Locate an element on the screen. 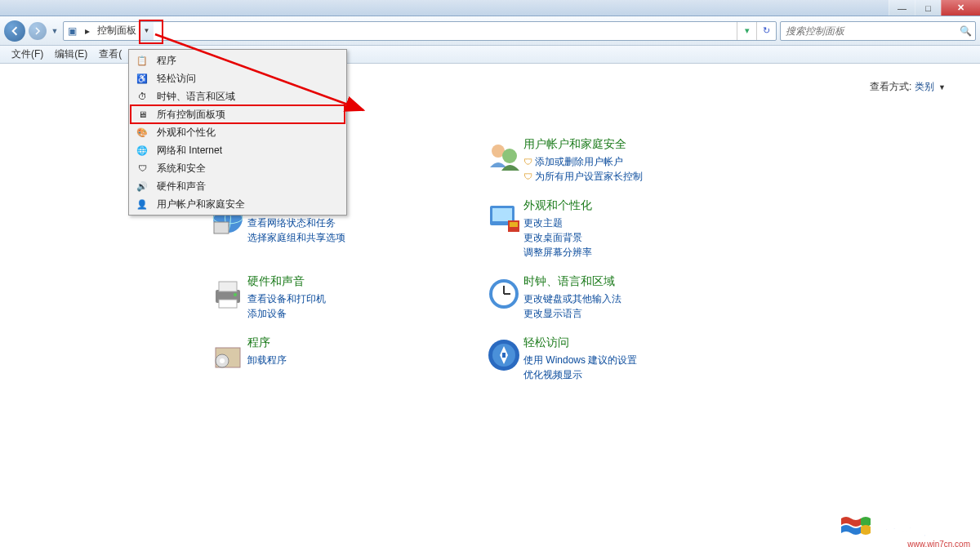 The image size is (980, 547). category-link: 添加或删除用户帐户 is located at coordinates (630, 162).